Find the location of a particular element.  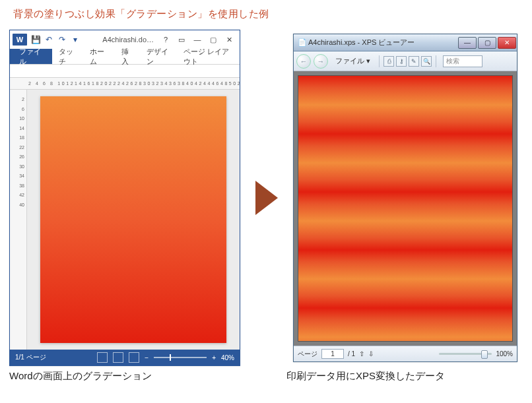

page-down-button: ⇩ is located at coordinates (371, 354).